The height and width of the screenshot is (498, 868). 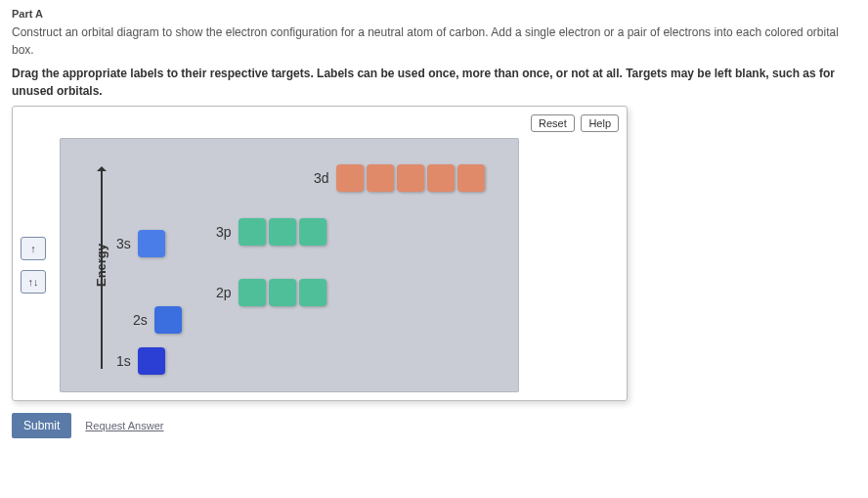 What do you see at coordinates (168, 320) in the screenshot?
I see `orbital-box-2s` at bounding box center [168, 320].